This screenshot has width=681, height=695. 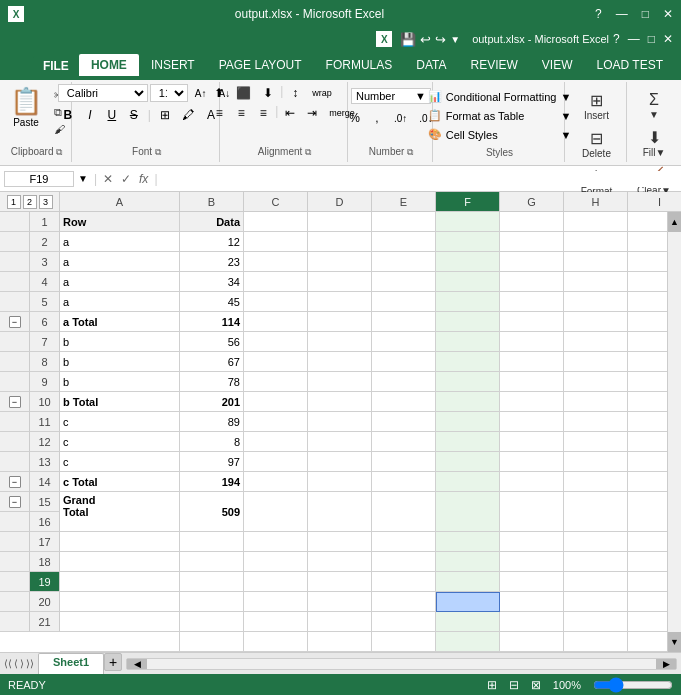 What do you see at coordinates (532, 422) in the screenshot?
I see `cell-g11` at bounding box center [532, 422].